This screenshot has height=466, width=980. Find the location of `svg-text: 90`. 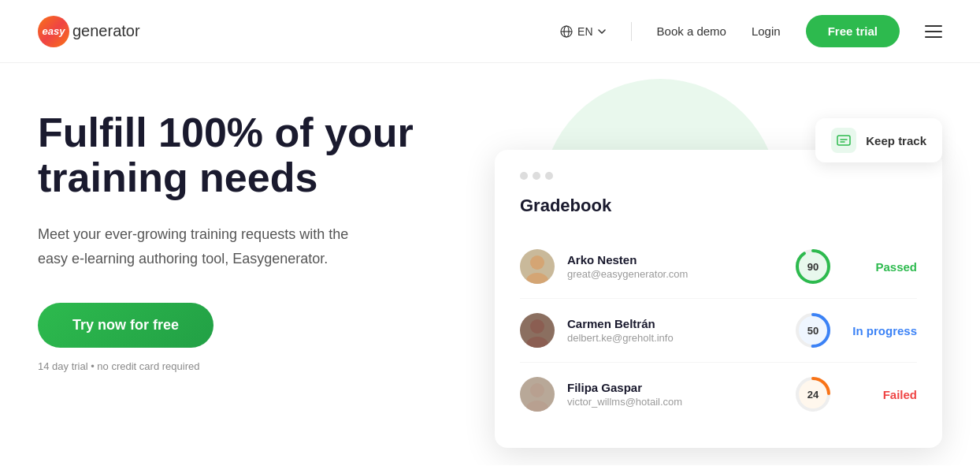

svg-text: 90 is located at coordinates (813, 267).